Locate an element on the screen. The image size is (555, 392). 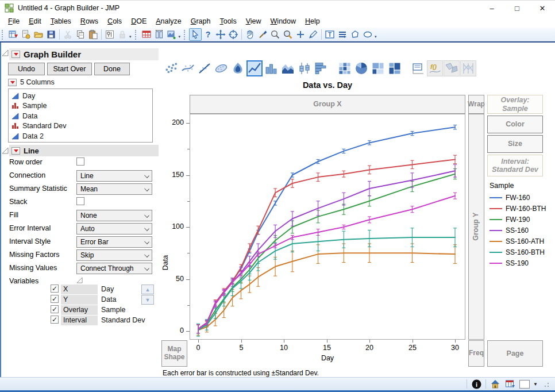
var-checkbox-x: ✓ is located at coordinates (55, 289).